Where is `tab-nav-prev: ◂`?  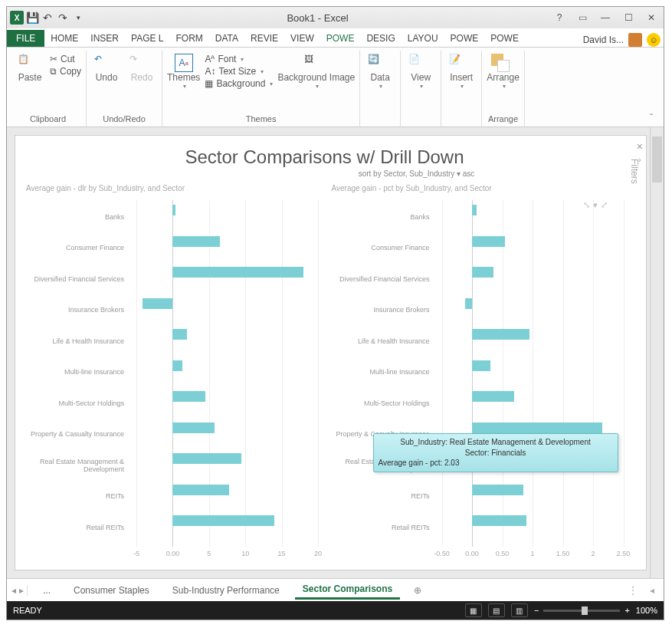
tab-nav-prev: ◂ is located at coordinates (14, 590).